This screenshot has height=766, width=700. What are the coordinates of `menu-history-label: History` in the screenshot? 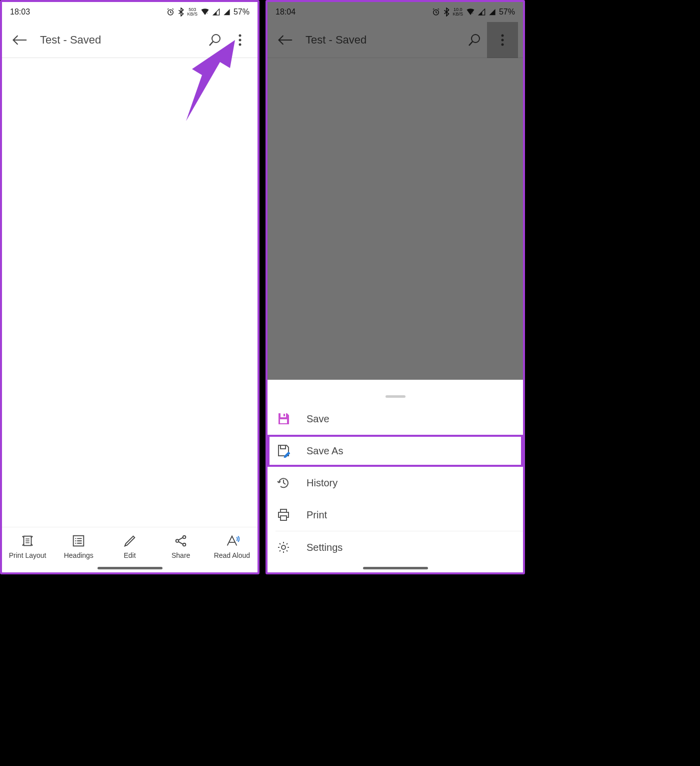 It's located at (322, 483).